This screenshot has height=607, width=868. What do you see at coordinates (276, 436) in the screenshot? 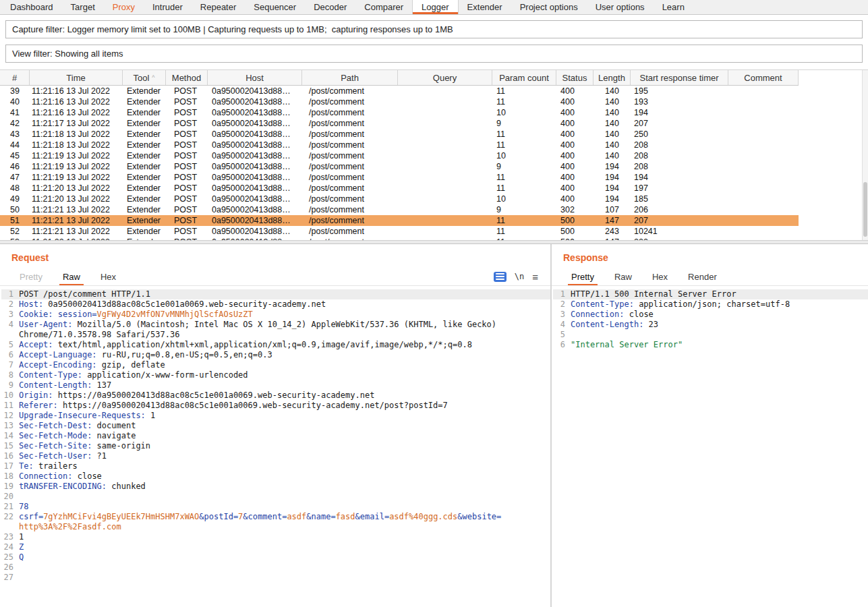
I see `code-line: 14Sec-Fetch-Mode: navigate` at bounding box center [276, 436].